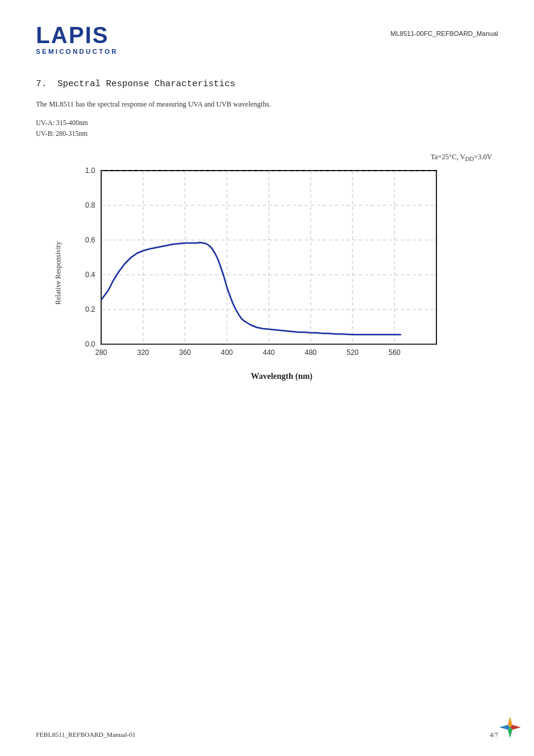  Describe the element at coordinates (269, 353) in the screenshot. I see `svg-text: 440` at that location.